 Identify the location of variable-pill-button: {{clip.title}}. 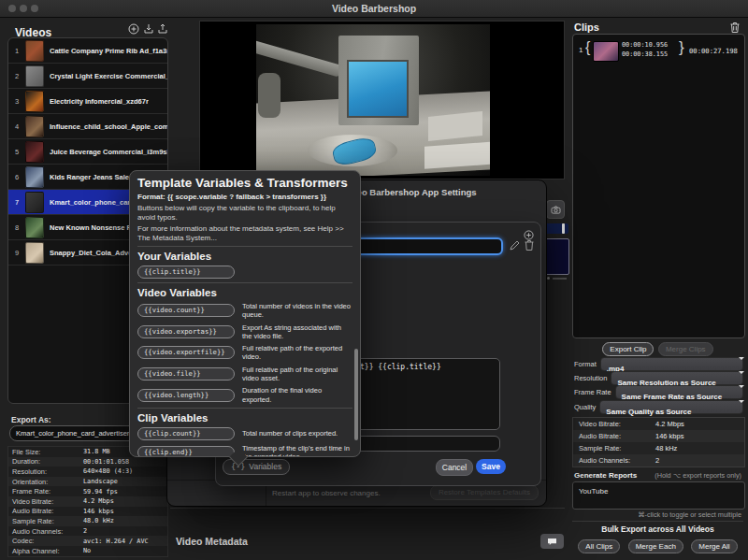
(186, 272).